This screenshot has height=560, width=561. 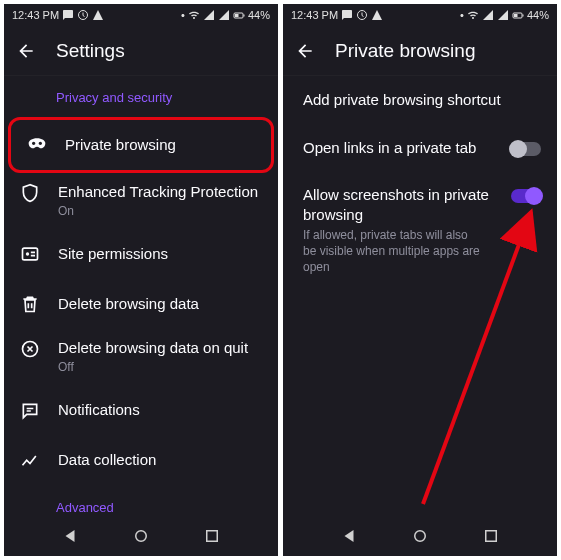 I want to click on item-label: Enhanced Tracking Protection, so click(x=160, y=192).